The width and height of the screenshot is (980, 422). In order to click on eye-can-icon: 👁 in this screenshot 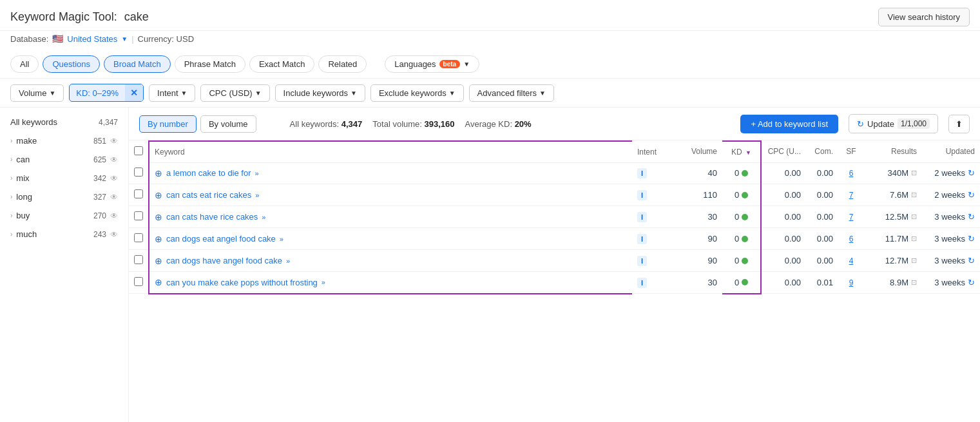, I will do `click(114, 160)`.